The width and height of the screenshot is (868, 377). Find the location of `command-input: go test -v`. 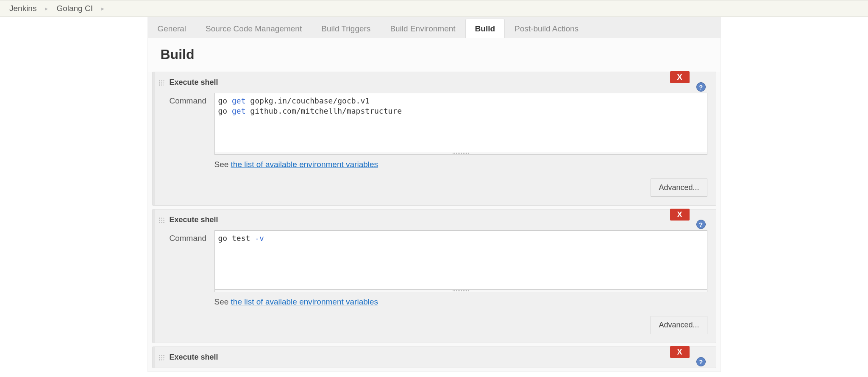

command-input: go test -v is located at coordinates (461, 260).